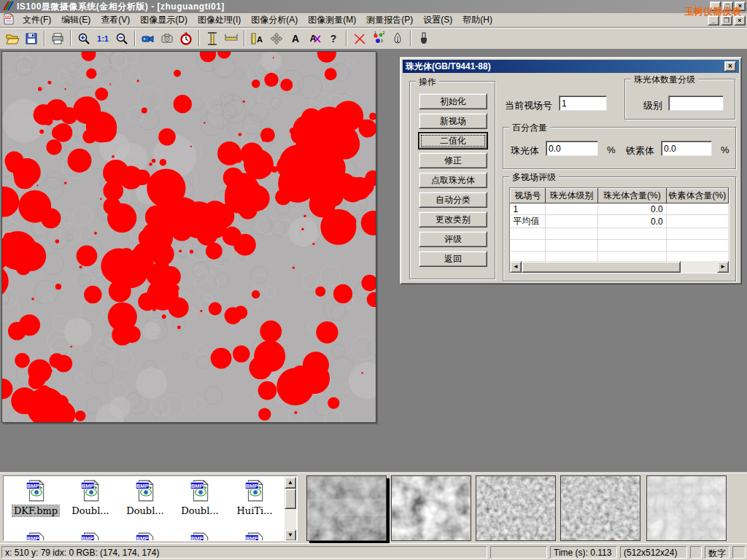 This screenshot has height=560, width=747. I want to click on table-row: 1 0.0, so click(620, 209).